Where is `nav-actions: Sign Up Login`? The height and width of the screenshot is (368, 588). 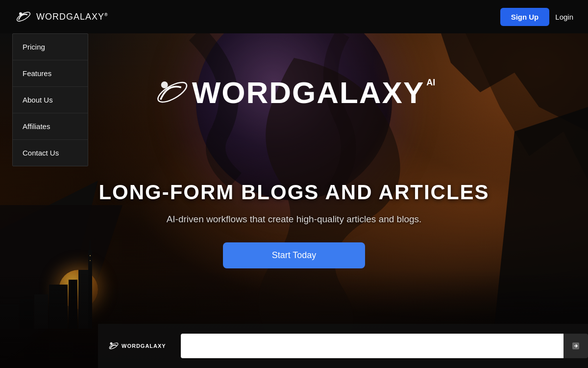
nav-actions: Sign Up Login is located at coordinates (537, 17).